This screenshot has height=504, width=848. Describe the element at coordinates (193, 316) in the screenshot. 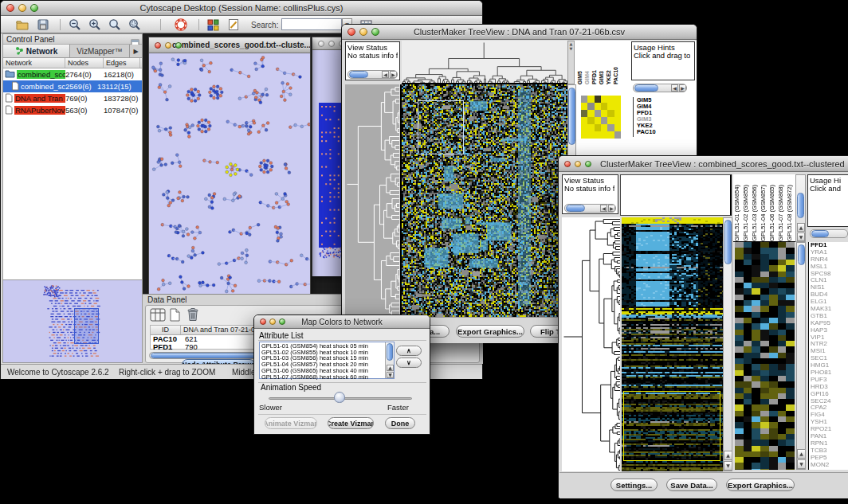

I see `trash-icon` at that location.